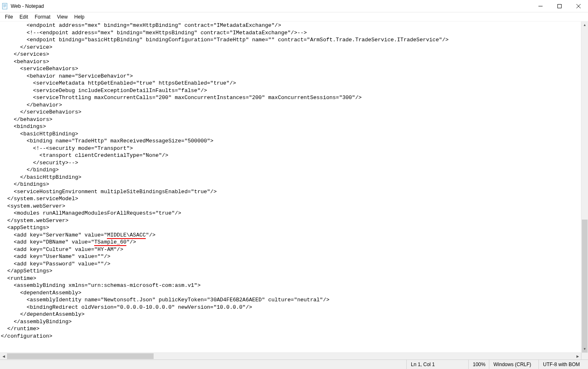 This screenshot has width=588, height=369. What do you see at coordinates (579, 6) in the screenshot?
I see `close-button` at bounding box center [579, 6].